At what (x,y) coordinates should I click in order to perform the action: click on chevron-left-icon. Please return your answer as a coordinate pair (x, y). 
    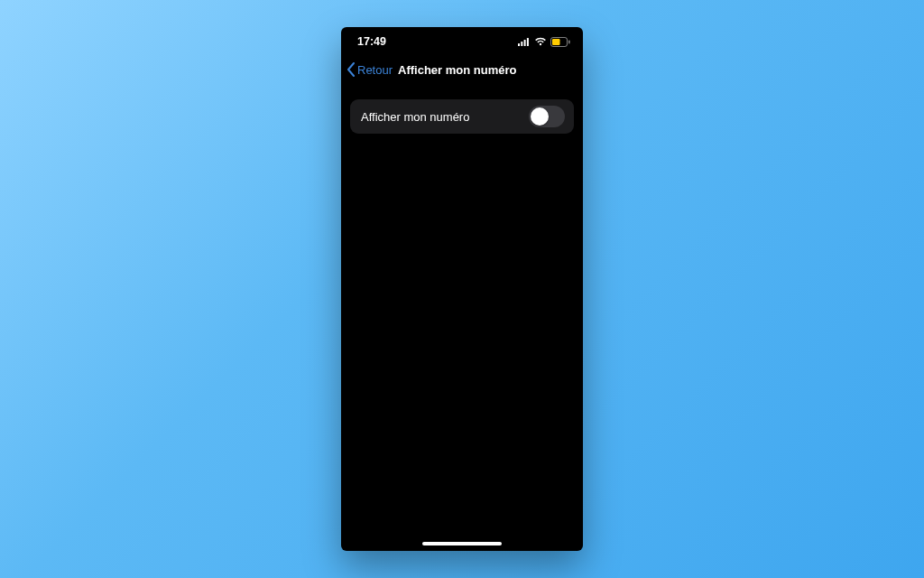
    Looking at the image, I should click on (351, 70).